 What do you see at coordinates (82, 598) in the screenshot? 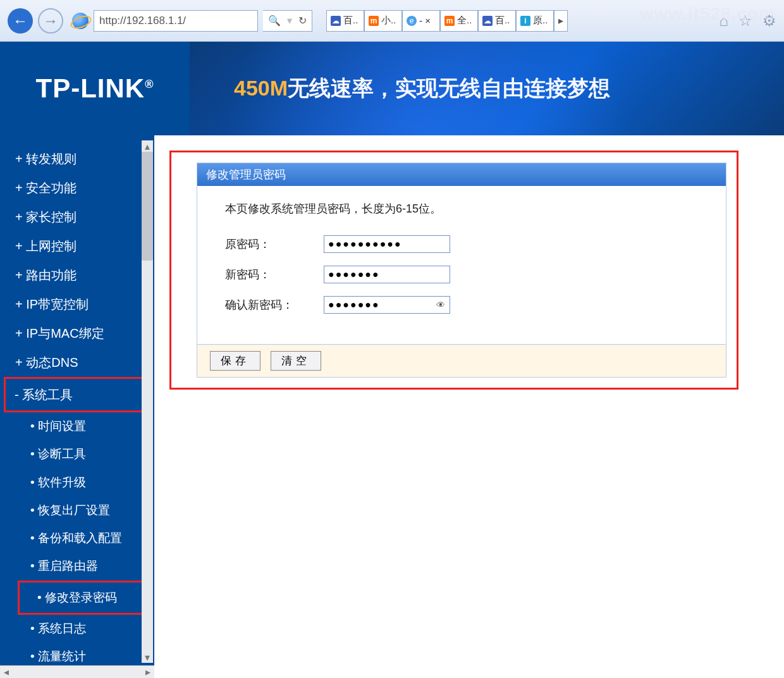
I see `sidebar-sub-password-highlight: 修改登录密码` at bounding box center [82, 598].